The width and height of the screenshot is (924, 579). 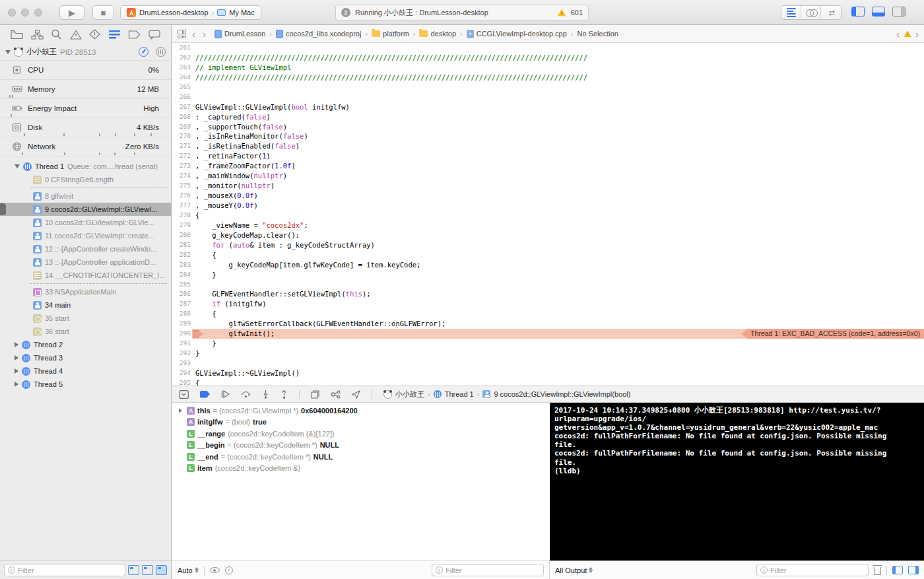 What do you see at coordinates (548, 136) in the screenshot?
I see `code-line: 270, _isInRetinaMonitor(false)` at bounding box center [548, 136].